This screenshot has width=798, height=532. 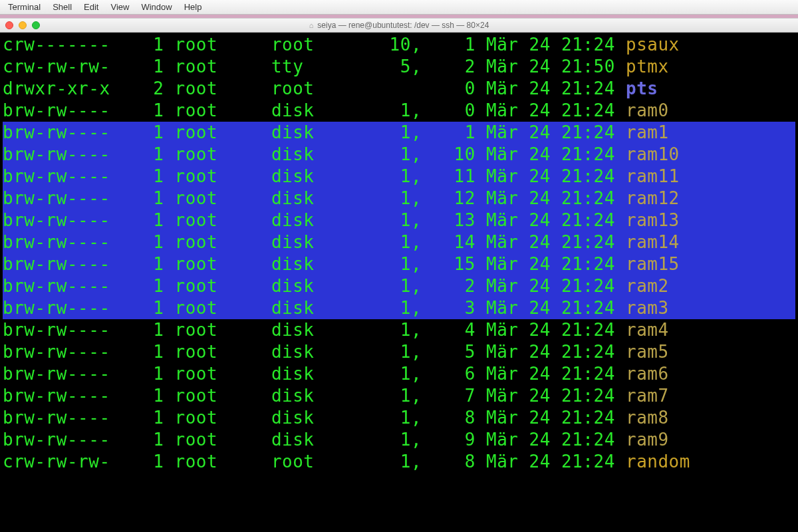 I want to click on menu-edit: Edit, so click(x=91, y=7).